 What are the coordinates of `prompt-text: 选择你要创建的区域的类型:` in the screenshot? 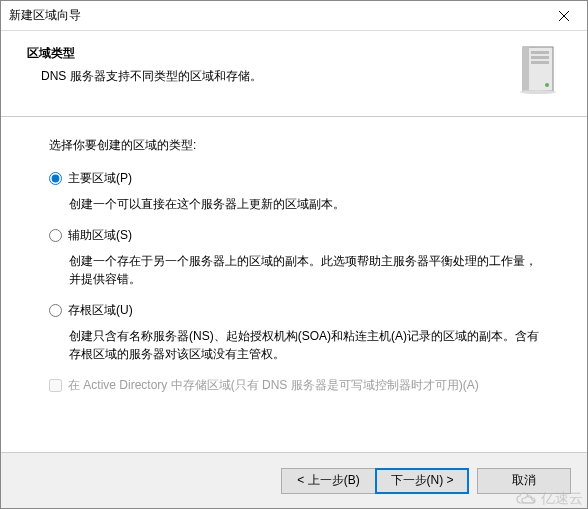 It's located at (294, 146).